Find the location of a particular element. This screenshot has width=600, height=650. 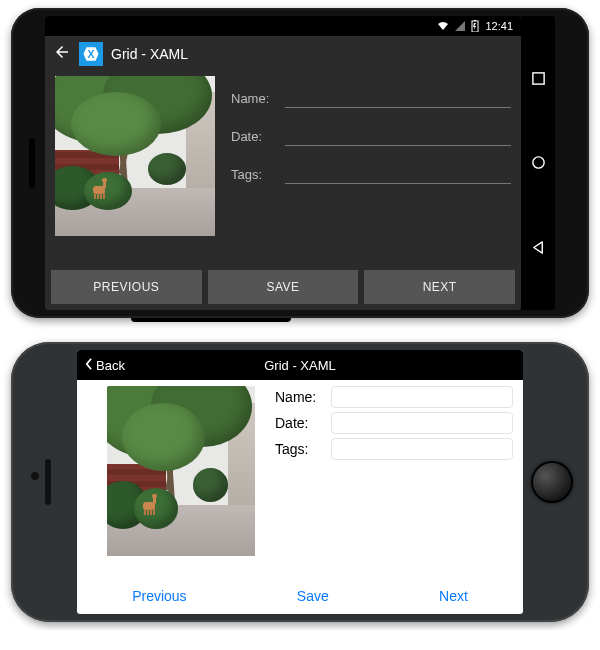

ios-earpiece-area is located at coordinates (48, 482).